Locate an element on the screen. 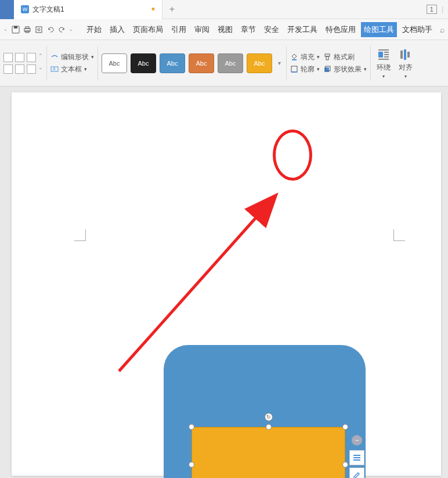 This screenshot has width=448, height=478. styles-more: ▾ is located at coordinates (279, 63).